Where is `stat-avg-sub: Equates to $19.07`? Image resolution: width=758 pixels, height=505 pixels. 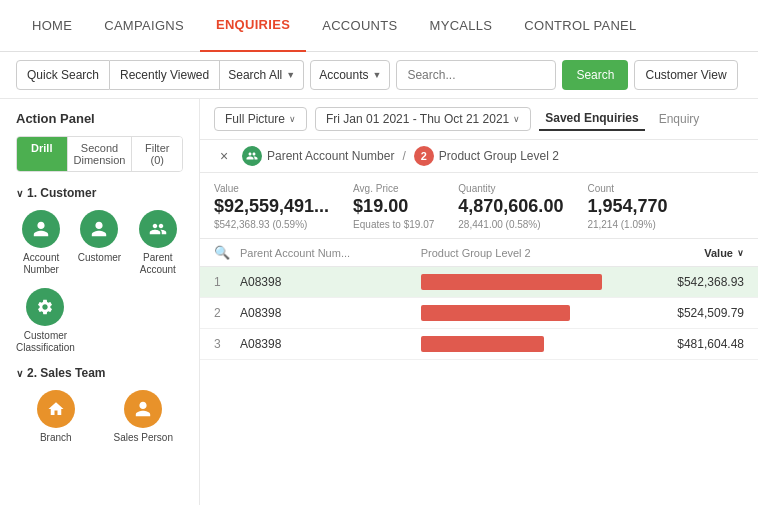 stat-avg-sub: Equates to $19.07 is located at coordinates (394, 224).